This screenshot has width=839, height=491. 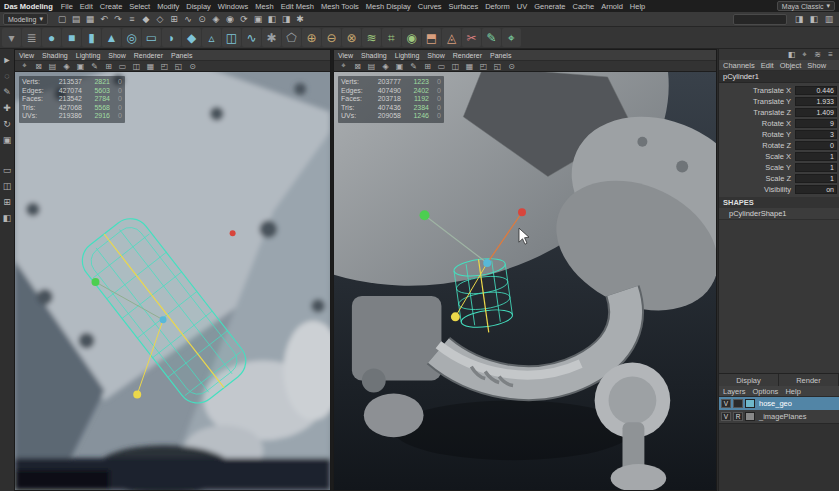 What do you see at coordinates (734, 392) in the screenshot?
I see `layer-menu-item: Layers` at bounding box center [734, 392].